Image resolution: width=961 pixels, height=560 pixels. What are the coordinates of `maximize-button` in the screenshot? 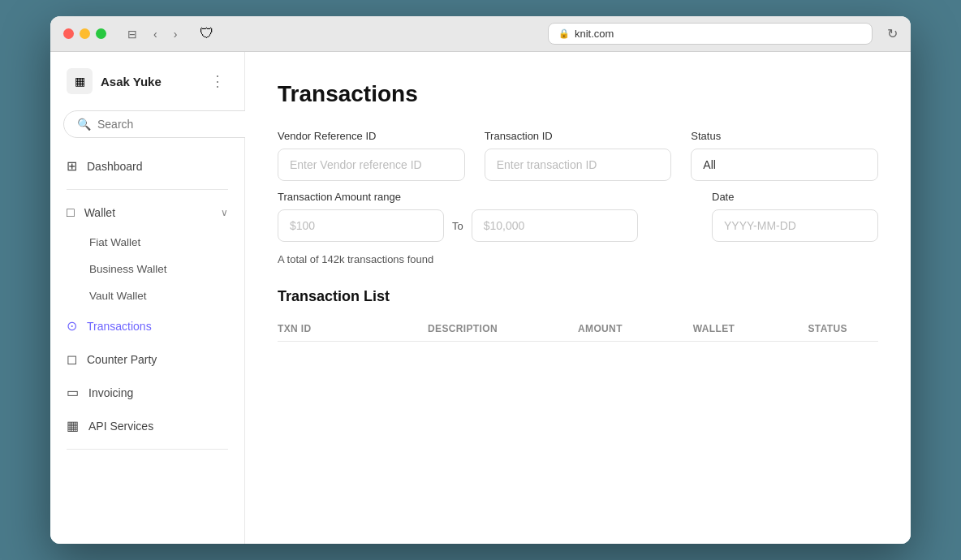 It's located at (101, 34).